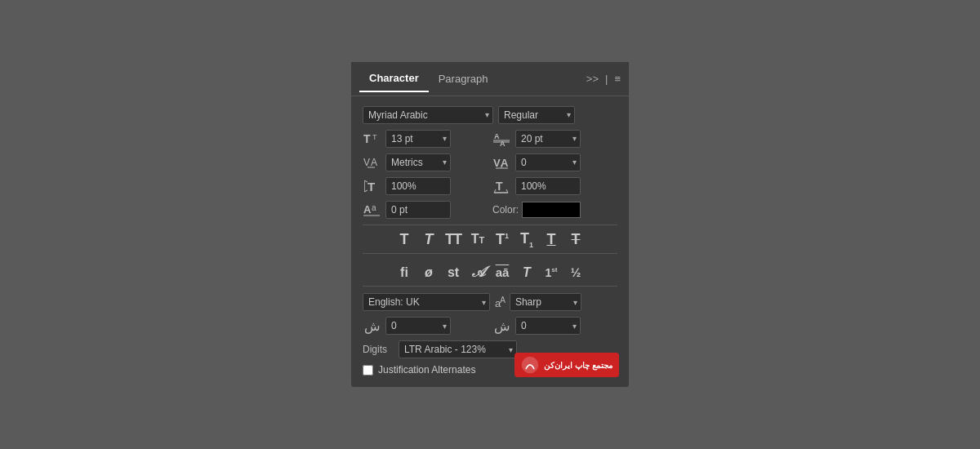  Describe the element at coordinates (429, 240) in the screenshot. I see `glyph-italic-t: T` at that location.